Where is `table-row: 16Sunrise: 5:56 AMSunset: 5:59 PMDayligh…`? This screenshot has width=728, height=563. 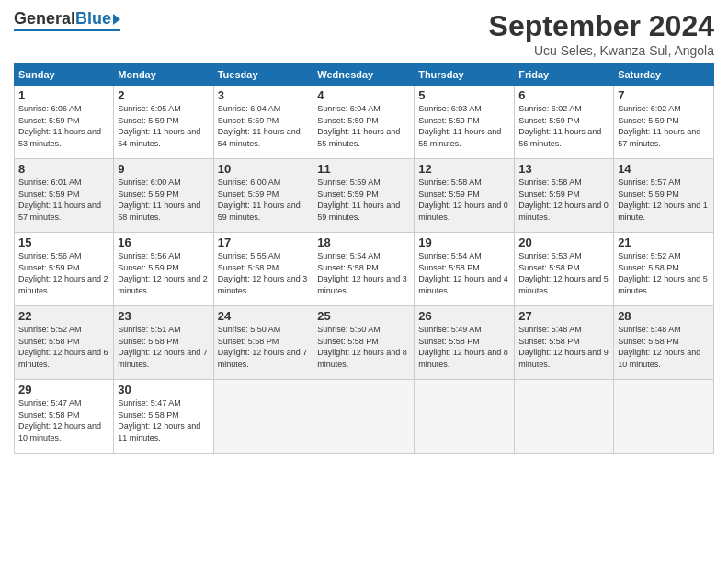 table-row: 16Sunrise: 5:56 AMSunset: 5:59 PMDayligh… is located at coordinates (164, 270).